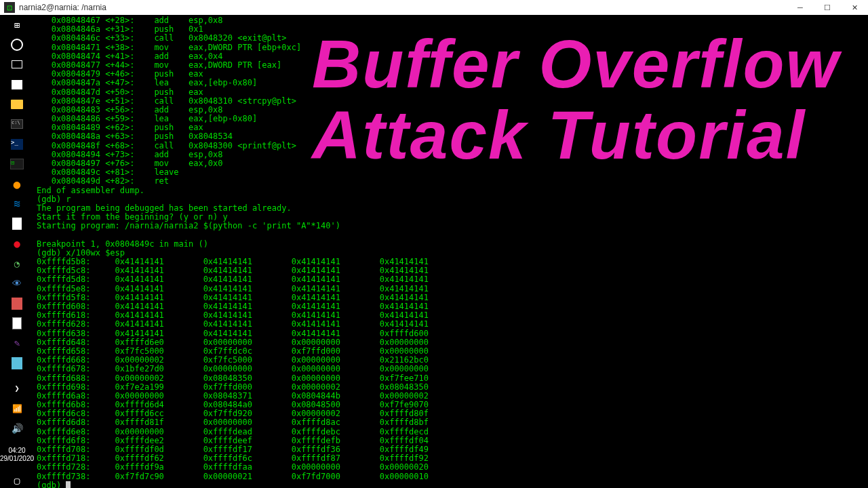  Describe the element at coordinates (800, 7) in the screenshot. I see `minimize-button: ─` at that location.